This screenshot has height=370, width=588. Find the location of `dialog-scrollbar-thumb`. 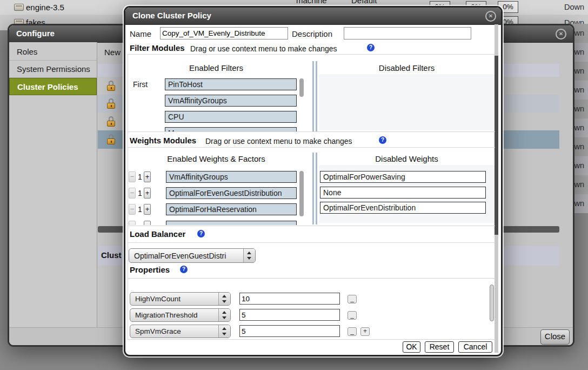

dialog-scrollbar-thumb is located at coordinates (496, 145).